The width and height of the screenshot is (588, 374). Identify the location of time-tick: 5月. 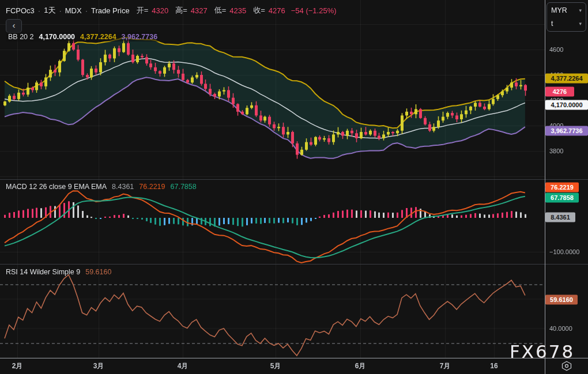
(276, 367).